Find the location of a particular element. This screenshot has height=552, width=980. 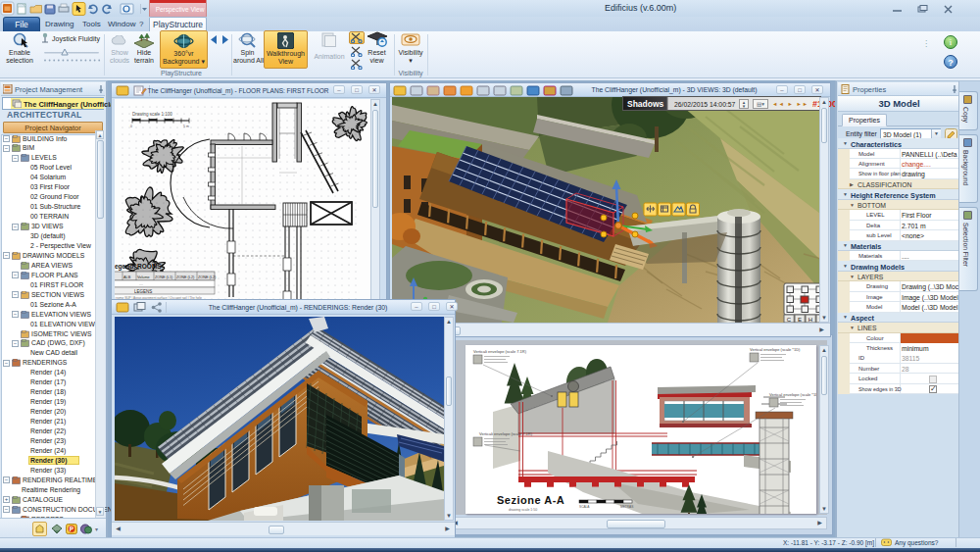

svg-text: 0 is located at coordinates (131, 126).